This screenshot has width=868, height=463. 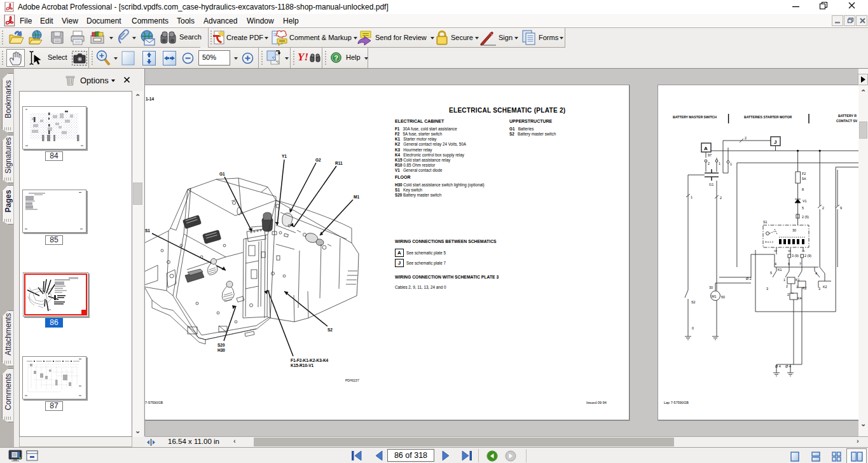 What do you see at coordinates (710, 155) in the screenshot?
I see `svg-text: 97` at bounding box center [710, 155].